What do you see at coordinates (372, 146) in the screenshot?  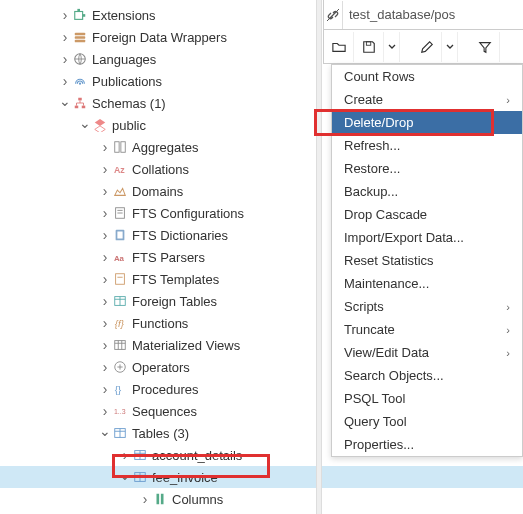 I see `menu-label: Refresh...` at bounding box center [372, 146].